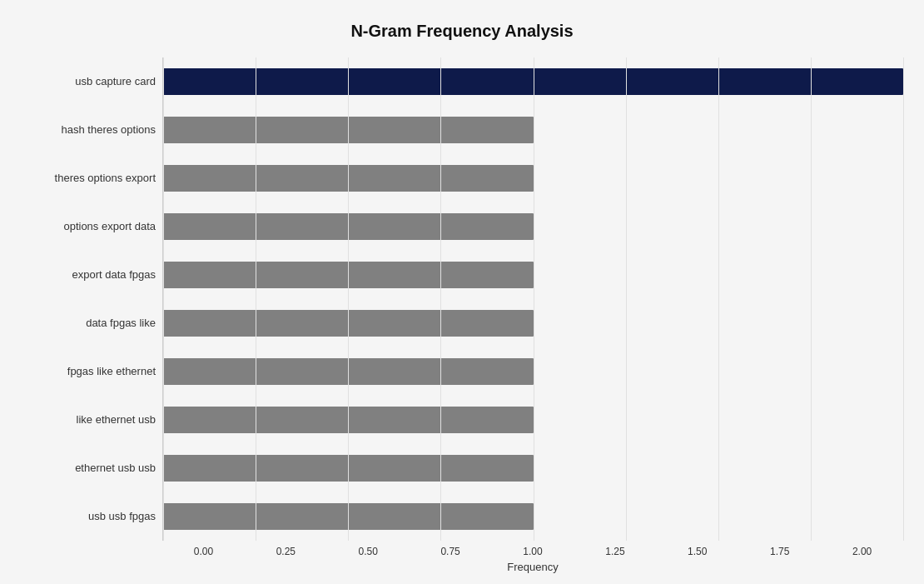  I want to click on x-tick-6: 1.50, so click(698, 552).